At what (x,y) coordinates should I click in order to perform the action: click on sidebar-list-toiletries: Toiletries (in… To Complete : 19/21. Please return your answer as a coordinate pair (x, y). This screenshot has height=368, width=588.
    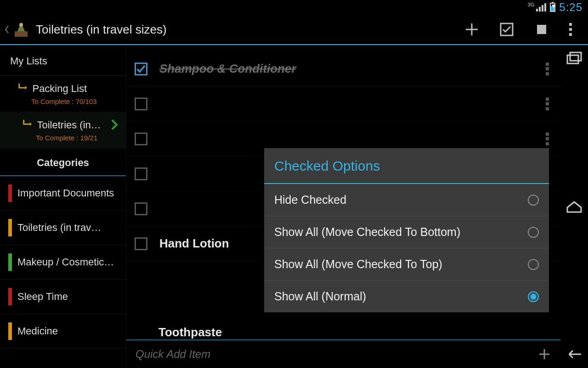
    Looking at the image, I should click on (63, 131).